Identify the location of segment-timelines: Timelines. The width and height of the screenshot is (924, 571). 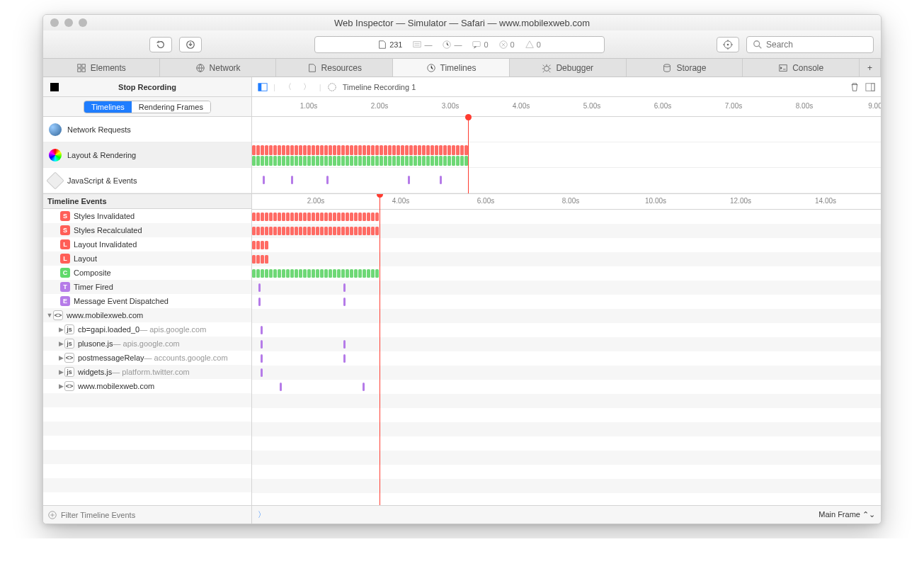
(108, 107).